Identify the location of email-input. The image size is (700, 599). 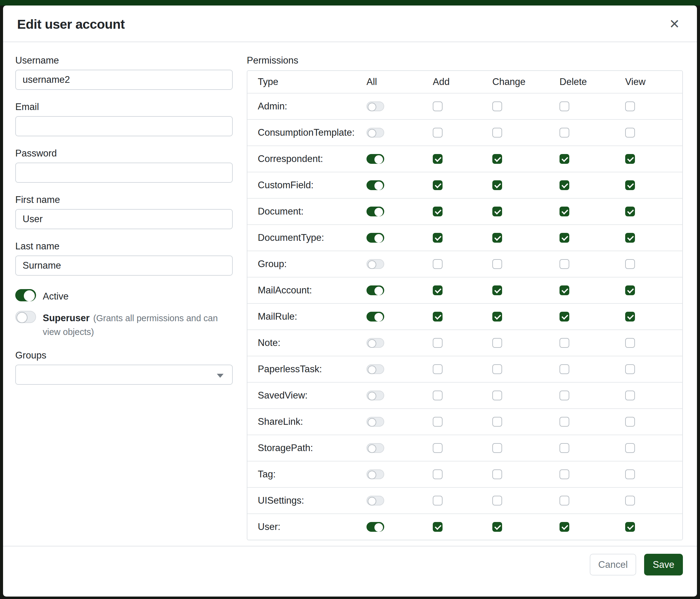
(124, 126).